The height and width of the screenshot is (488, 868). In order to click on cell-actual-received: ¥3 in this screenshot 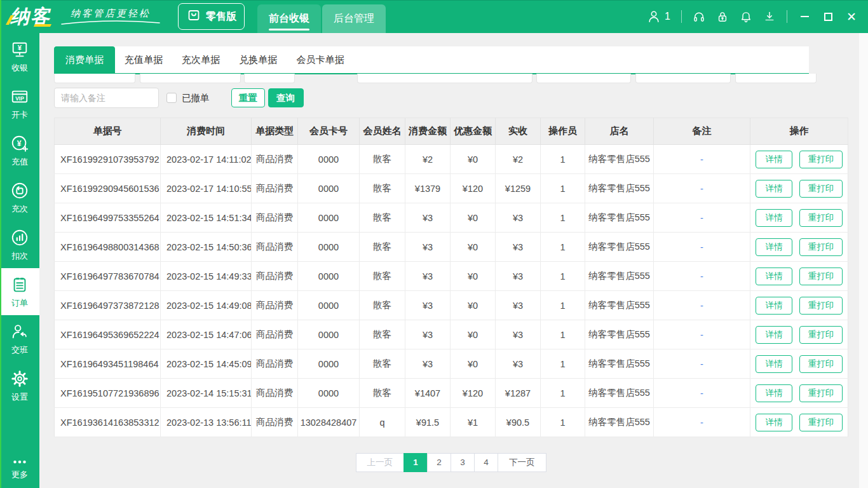, I will do `click(519, 335)`.